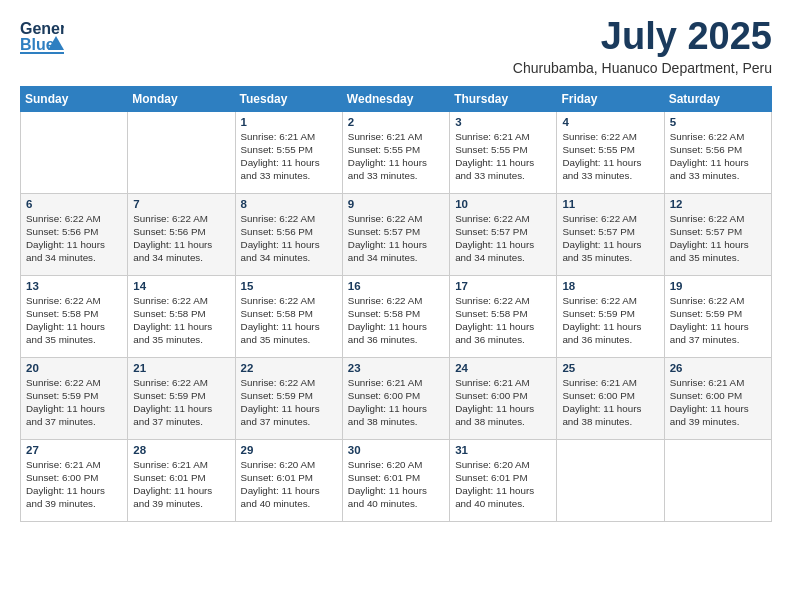 This screenshot has height=612, width=792. Describe the element at coordinates (718, 368) in the screenshot. I see `day-number: 26` at that location.